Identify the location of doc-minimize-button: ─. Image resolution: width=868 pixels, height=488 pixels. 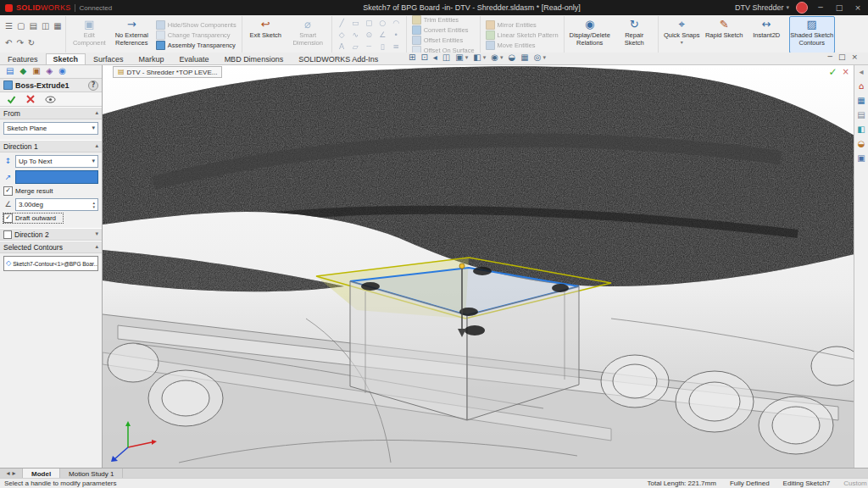
(831, 58).